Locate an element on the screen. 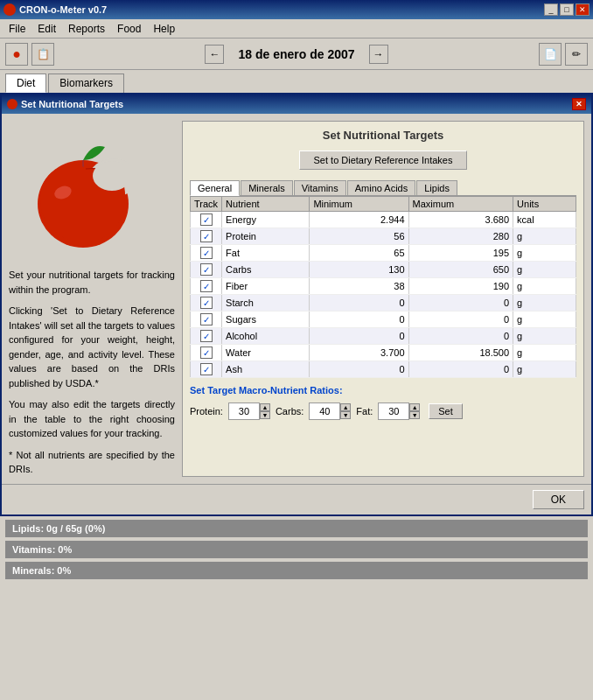 The image size is (593, 700). checkbox-7: ✓ is located at coordinates (206, 336).